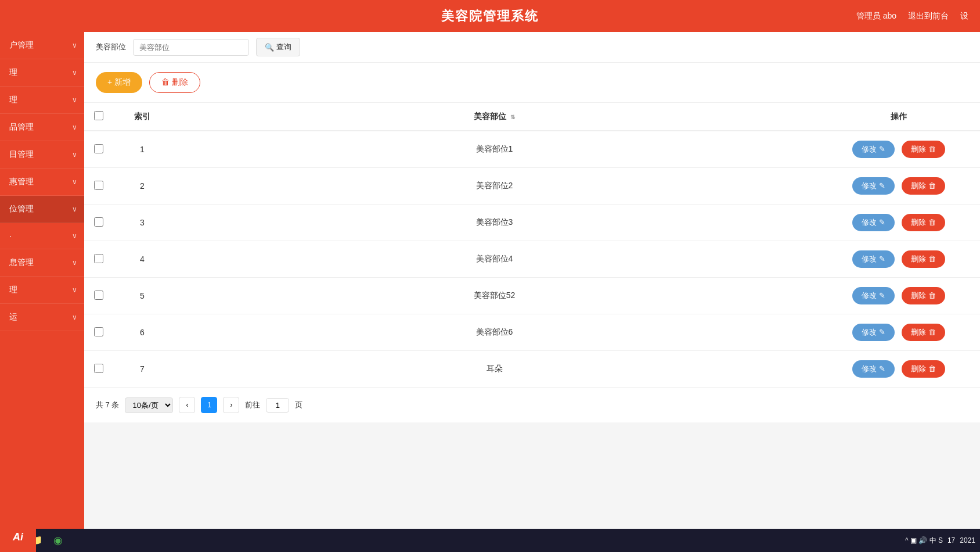  What do you see at coordinates (119, 83) in the screenshot?
I see `add-button-label: + 新增` at bounding box center [119, 83].